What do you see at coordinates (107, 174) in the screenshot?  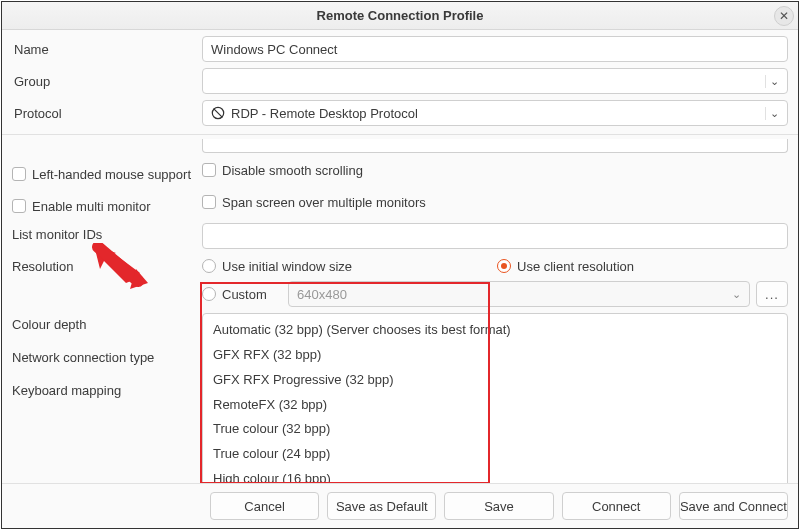 I see `left-handed-checkbox: Left-handed mouse support` at bounding box center [107, 174].